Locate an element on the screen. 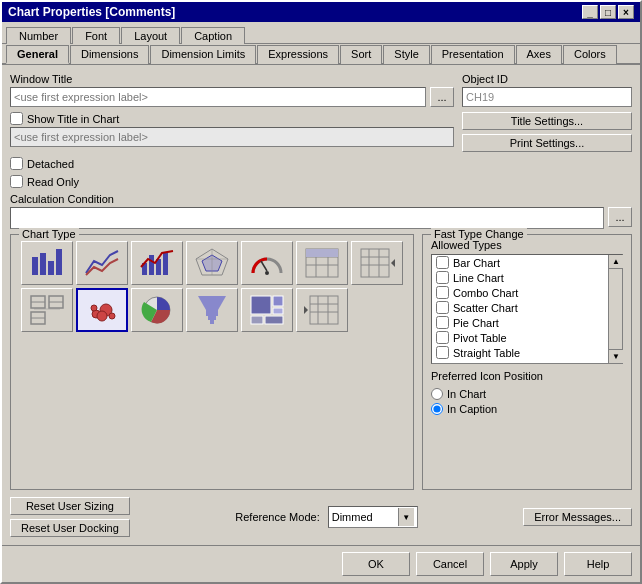  tab-dimension-limits: Dimension Limits is located at coordinates (203, 54).